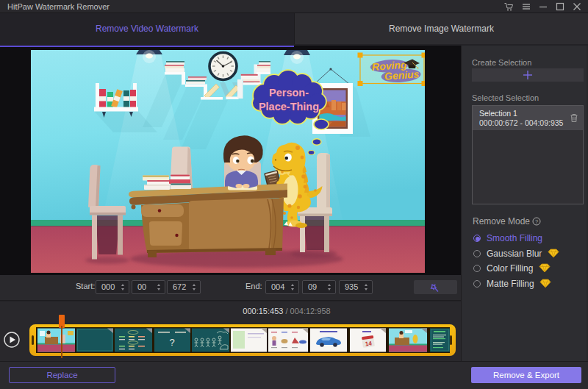 This screenshot has width=588, height=389. I want to click on svg-text: 14, so click(369, 343).